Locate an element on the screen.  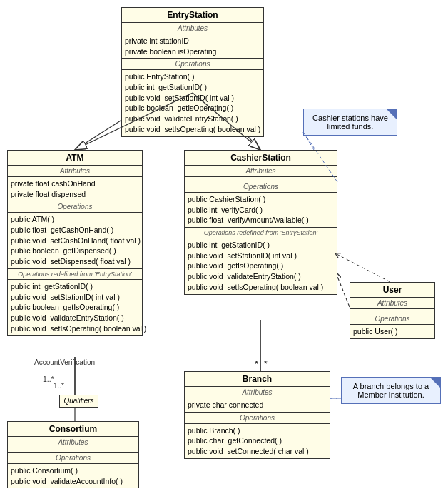
entrystation-header: EntryStation is located at coordinates (193, 16).